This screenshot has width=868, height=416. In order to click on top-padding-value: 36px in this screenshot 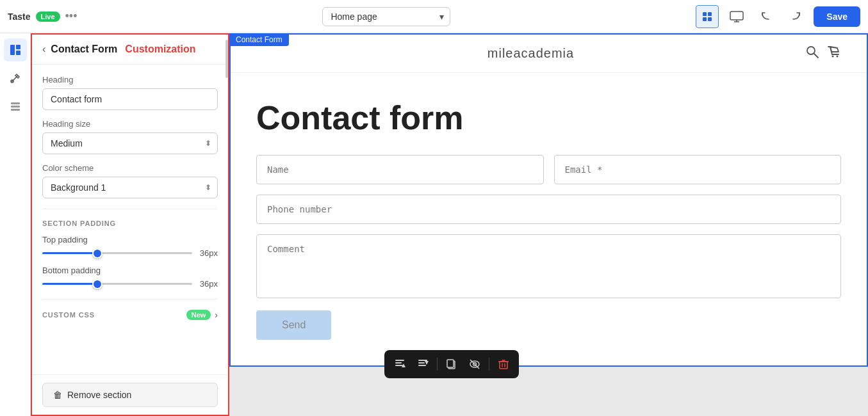, I will do `click(208, 253)`.